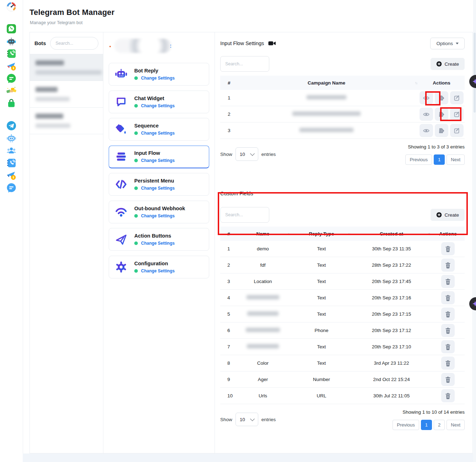 The image size is (476, 462). Describe the element at coordinates (391, 234) in the screenshot. I see `col-created-at: Created at↑↓` at that location.